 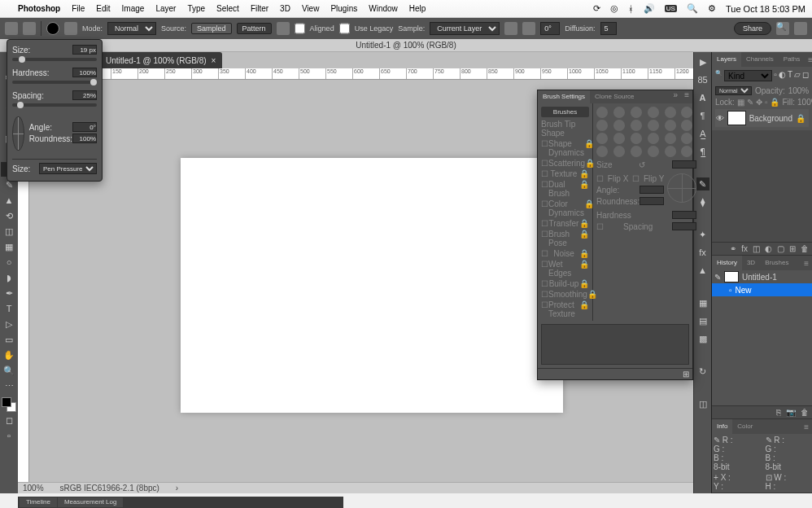 What do you see at coordinates (133, 8) in the screenshot?
I see `menu-image: Image` at bounding box center [133, 8].